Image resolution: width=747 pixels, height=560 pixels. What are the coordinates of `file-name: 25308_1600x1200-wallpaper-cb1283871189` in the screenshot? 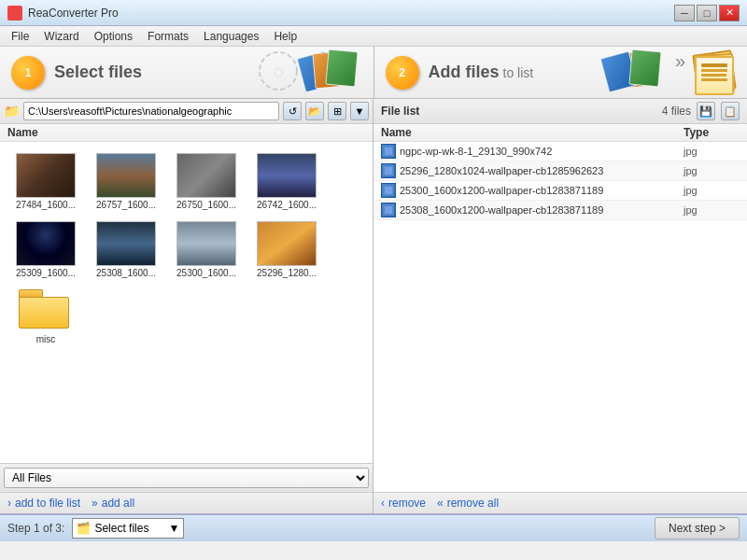 It's located at (542, 210).